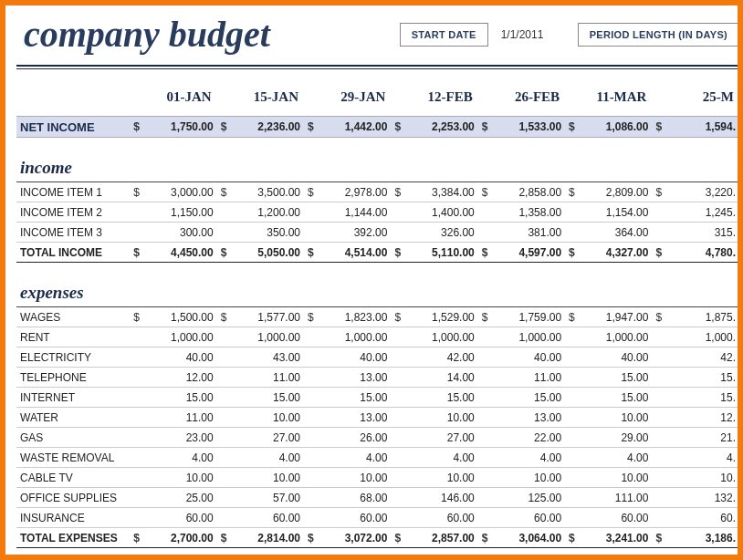 The image size is (743, 560). Describe the element at coordinates (526, 518) in the screenshot. I see `cell-value: 60.00` at that location.